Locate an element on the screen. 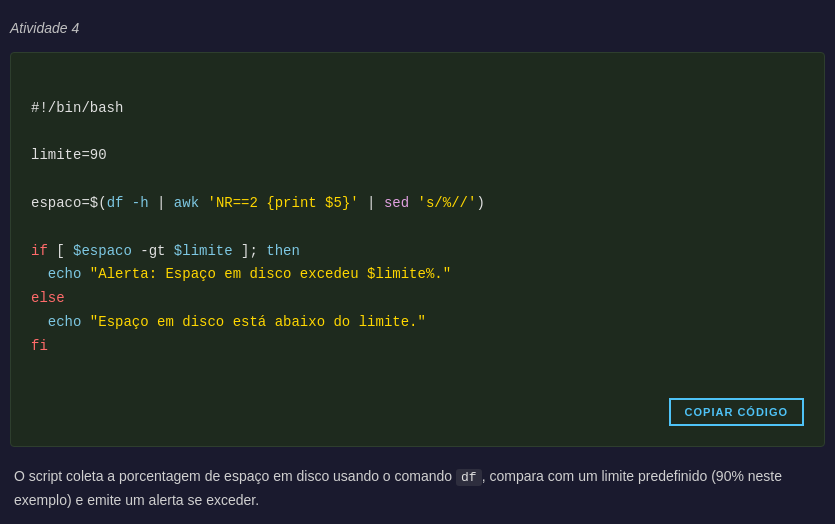  code-espaco-line: espaco=$(df -h | awk 'NR==2 {print $5}' … is located at coordinates (258, 203).